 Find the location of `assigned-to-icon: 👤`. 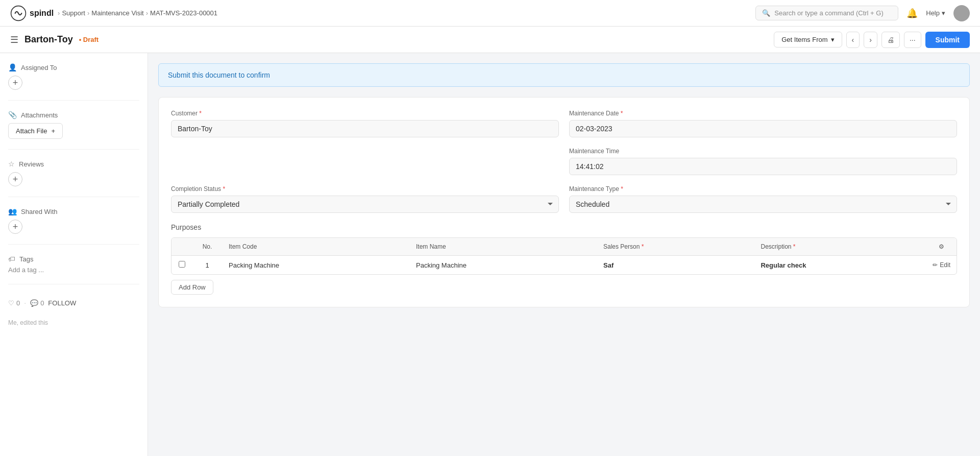

assigned-to-icon: 👤 is located at coordinates (12, 67).